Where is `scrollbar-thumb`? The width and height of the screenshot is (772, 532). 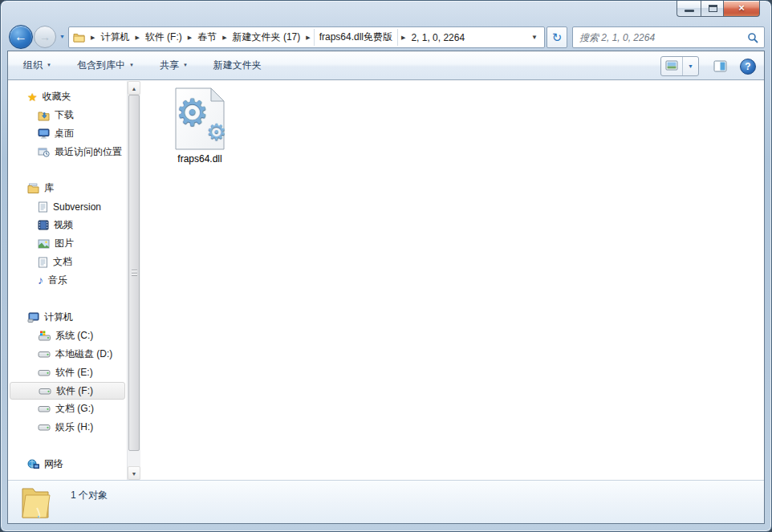
scrollbar-thumb is located at coordinates (134, 273).